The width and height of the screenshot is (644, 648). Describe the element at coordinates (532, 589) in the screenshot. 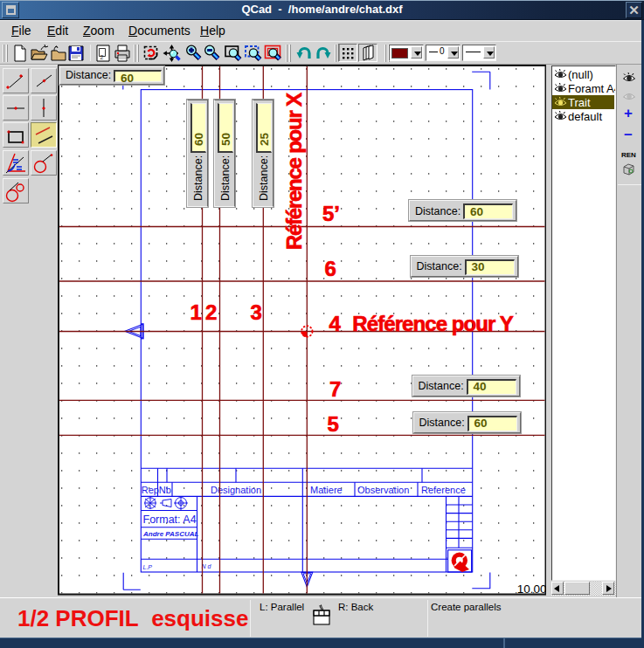

I see `svg-text: 10.00` at that location.